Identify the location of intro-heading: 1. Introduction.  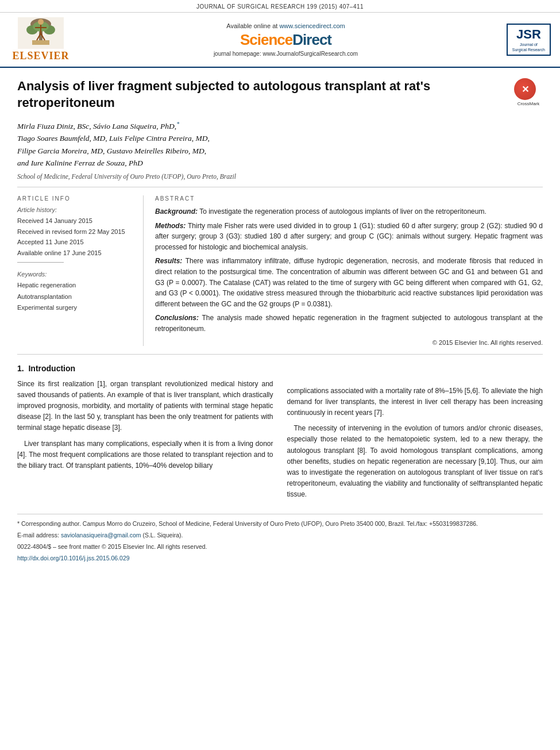
(145, 368).